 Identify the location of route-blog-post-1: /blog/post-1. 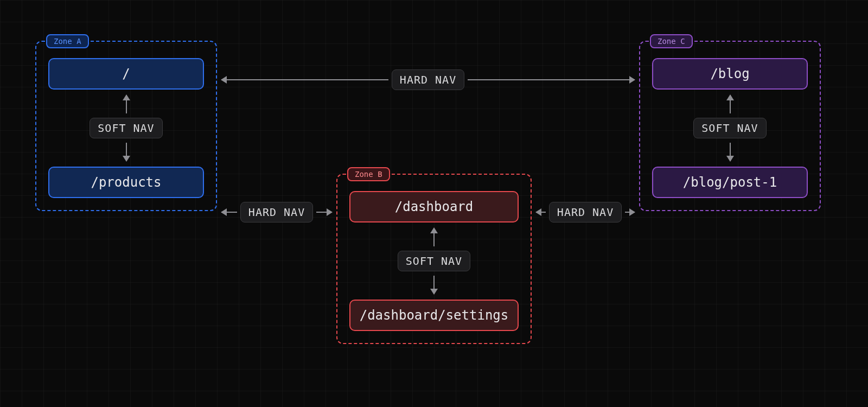
(730, 182).